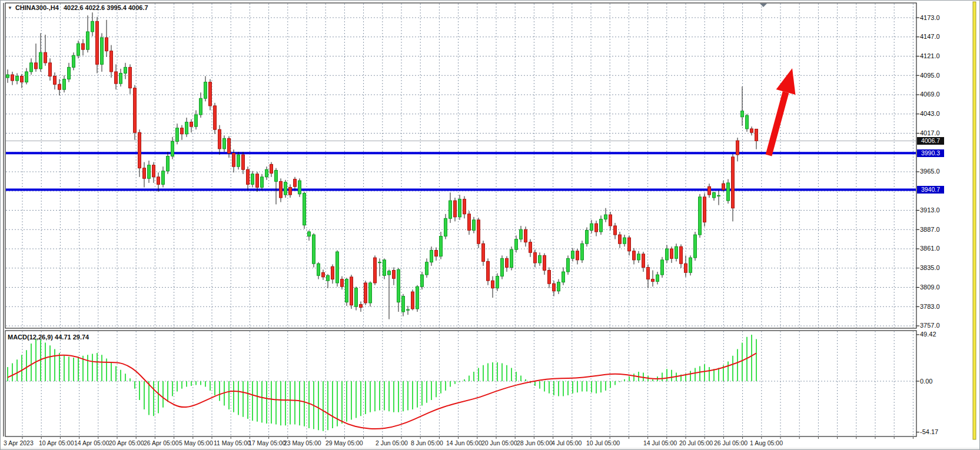 The image size is (980, 450). What do you see at coordinates (777, 124) in the screenshot?
I see `trend-arrow-shaft` at bounding box center [777, 124].